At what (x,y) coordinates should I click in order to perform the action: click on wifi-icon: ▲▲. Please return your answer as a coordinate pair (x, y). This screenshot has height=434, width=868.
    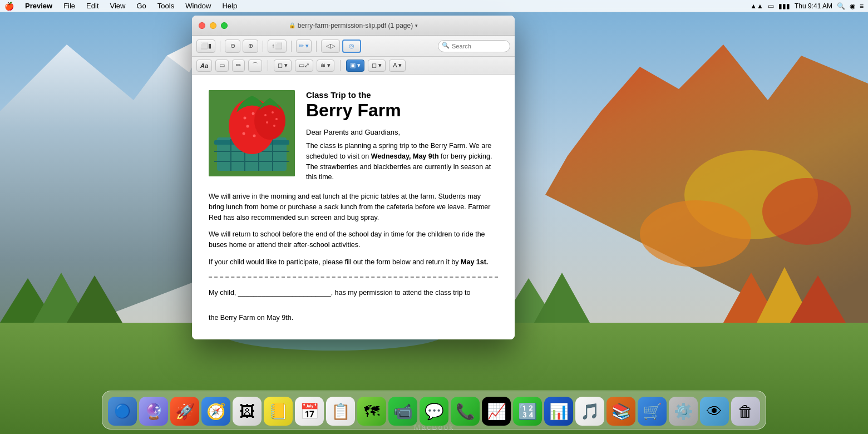
    Looking at the image, I should click on (757, 6).